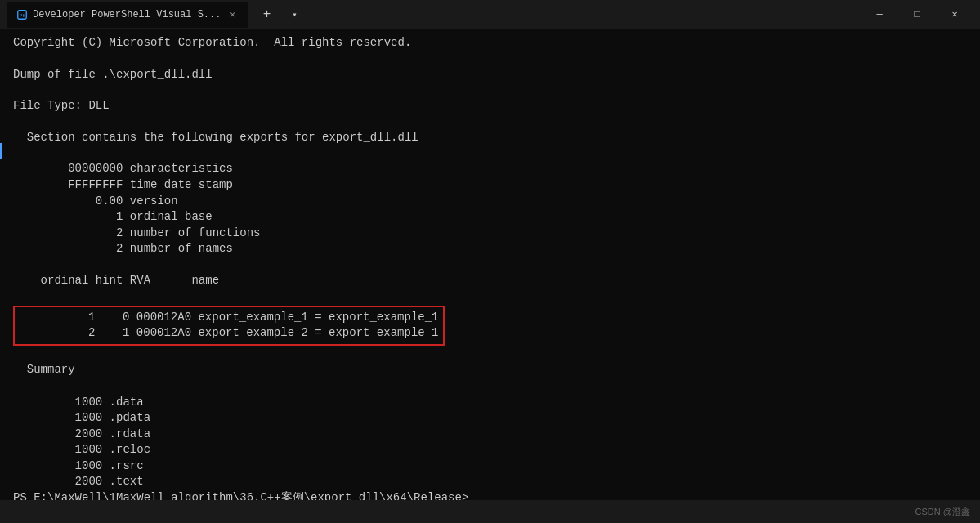  What do you see at coordinates (490, 15) in the screenshot?
I see `title-bar: PS Developer PowerShell Visual S... ✕ + …` at bounding box center [490, 15].